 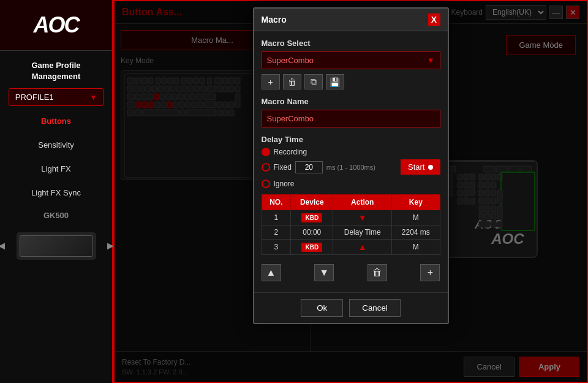 I want to click on macro-table: NO. Device Action Key 1 KBD, so click(x=351, y=224).